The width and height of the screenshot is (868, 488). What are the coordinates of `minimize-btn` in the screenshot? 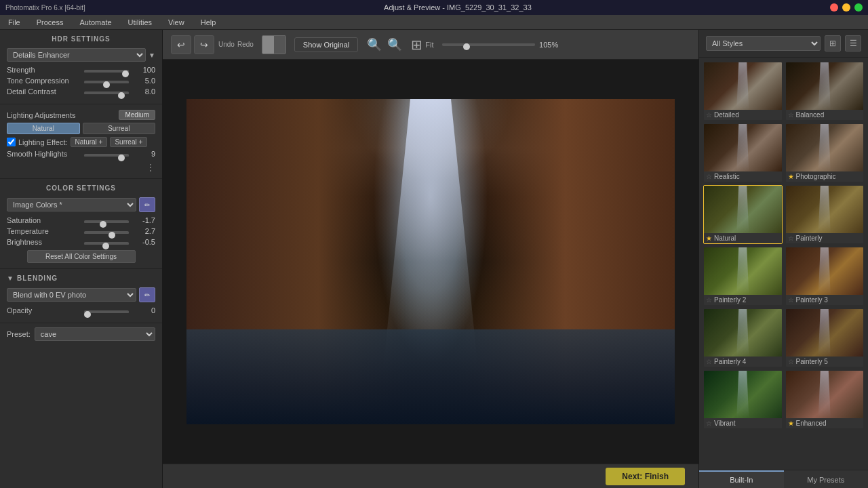 It's located at (846, 7).